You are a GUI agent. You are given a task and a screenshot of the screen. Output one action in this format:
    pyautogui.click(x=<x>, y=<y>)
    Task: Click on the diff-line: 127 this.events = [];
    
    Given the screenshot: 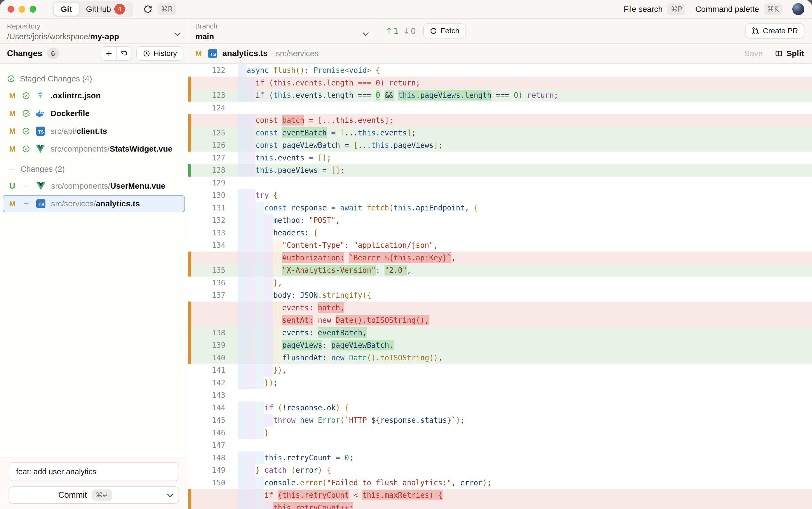 What is the action you would take?
    pyautogui.click(x=500, y=158)
    